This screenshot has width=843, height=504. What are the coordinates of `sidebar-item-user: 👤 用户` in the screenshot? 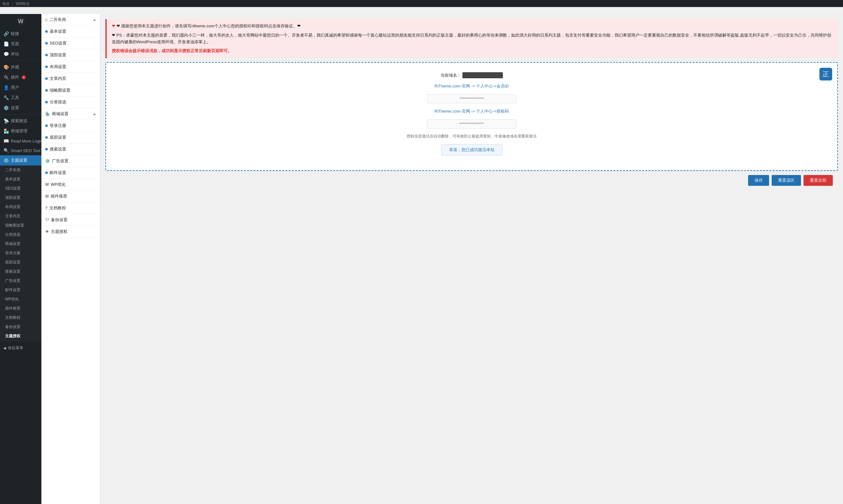 It's located at (21, 88).